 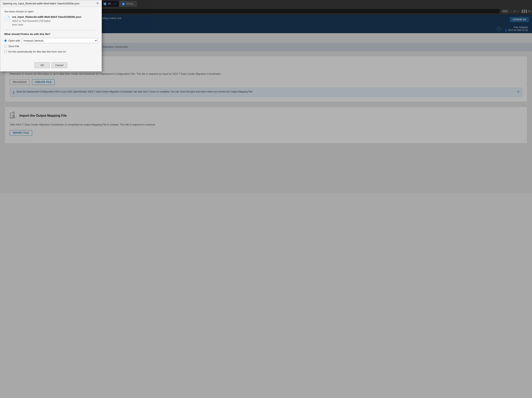 What do you see at coordinates (60, 40) in the screenshot?
I see `open-with-select: Notepad (default)` at bounding box center [60, 40].